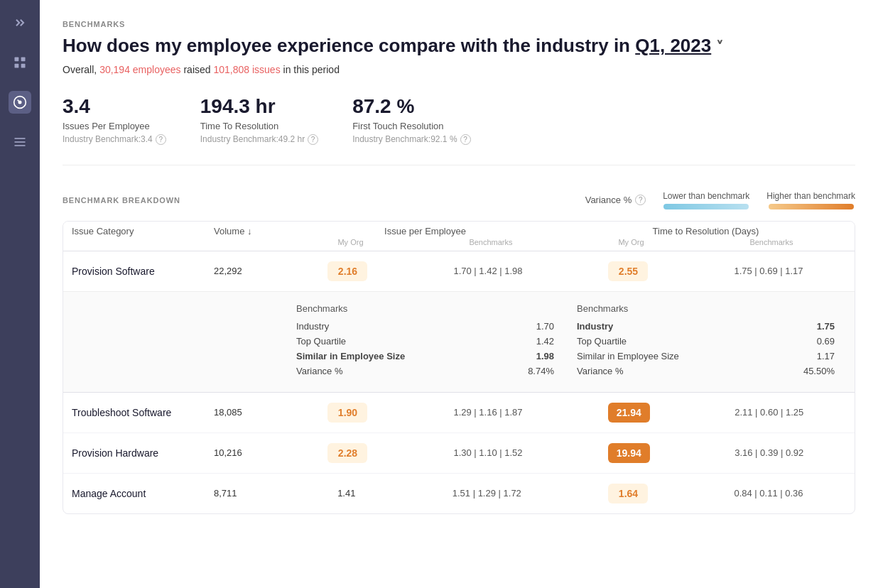 The width and height of the screenshot is (878, 588). Describe the element at coordinates (466, 139) in the screenshot. I see `kpi-ftr-help-icon: ?` at that location.